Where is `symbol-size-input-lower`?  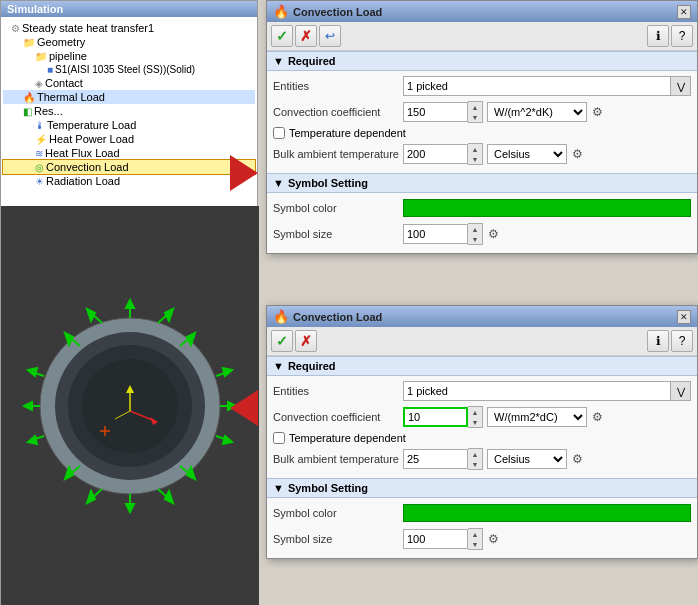 symbol-size-input-lower is located at coordinates (436, 539).